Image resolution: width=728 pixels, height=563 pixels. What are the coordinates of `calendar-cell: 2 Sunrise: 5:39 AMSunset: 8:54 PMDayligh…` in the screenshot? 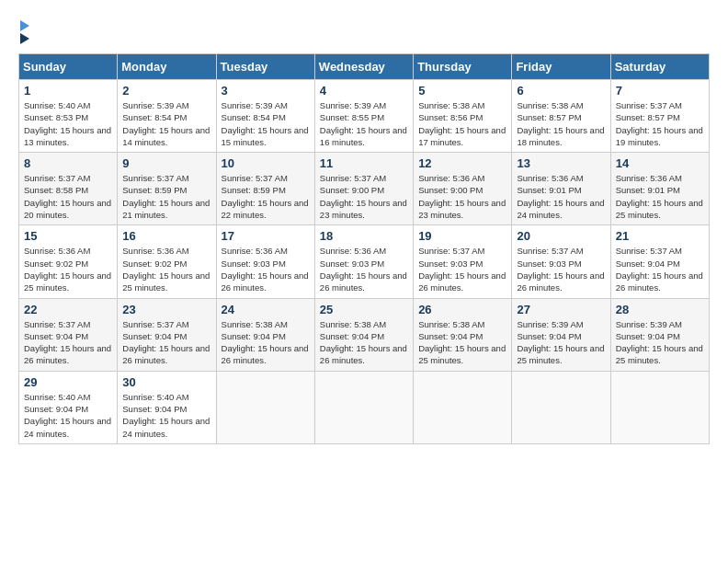 It's located at (167, 116).